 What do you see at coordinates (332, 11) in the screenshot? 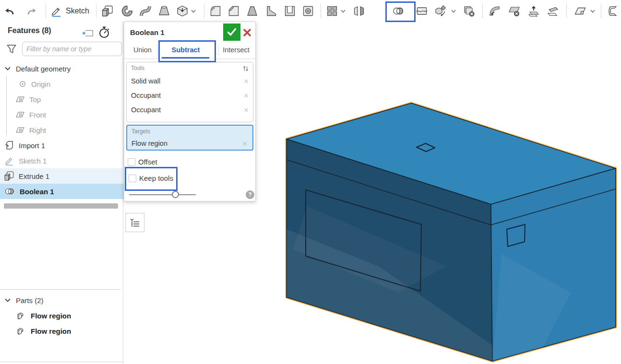
I see `linear-pattern-button` at bounding box center [332, 11].